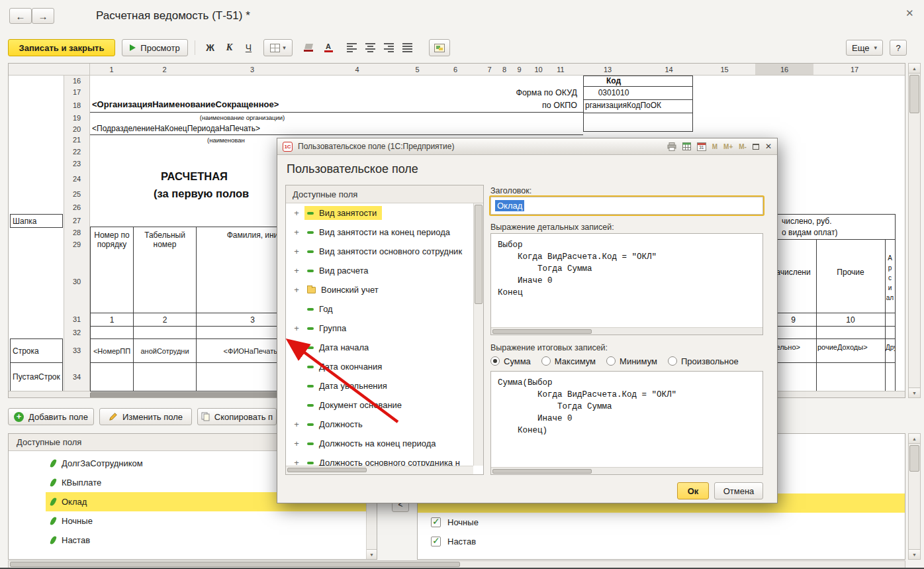 The height and width of the screenshot is (569, 924). I want to click on ok-button: Ок, so click(693, 491).